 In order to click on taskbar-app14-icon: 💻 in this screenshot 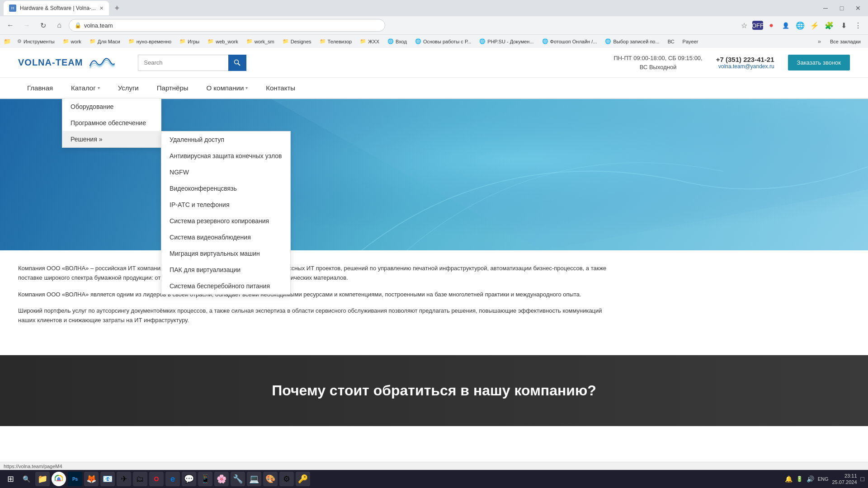, I will do `click(254, 479)`.